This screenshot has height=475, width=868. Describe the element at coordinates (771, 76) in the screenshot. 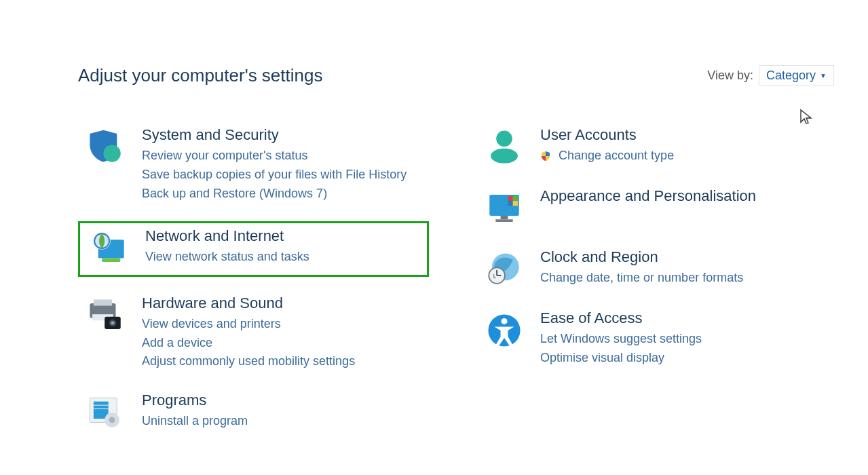

I see `view-by-control: View by: Category ▼` at that location.